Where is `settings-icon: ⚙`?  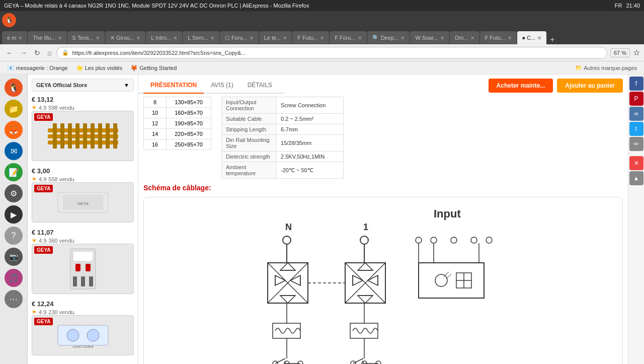 settings-icon: ⚙ is located at coordinates (14, 193).